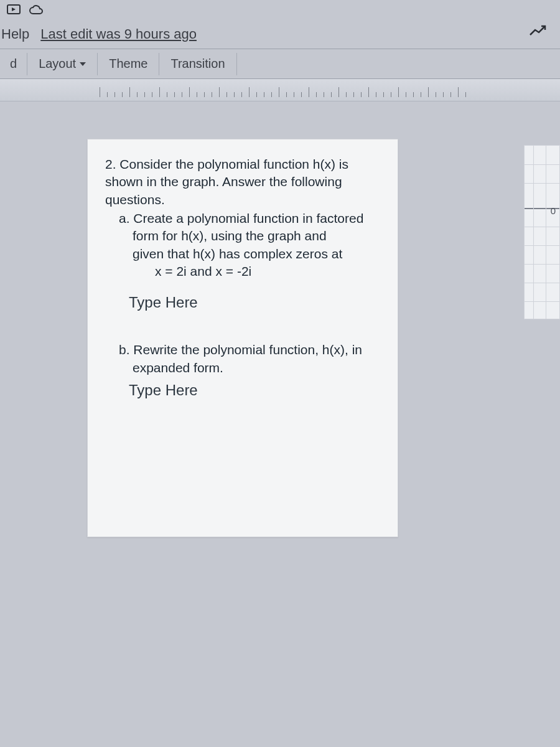  I want to click on layout-label: Layout, so click(57, 63).